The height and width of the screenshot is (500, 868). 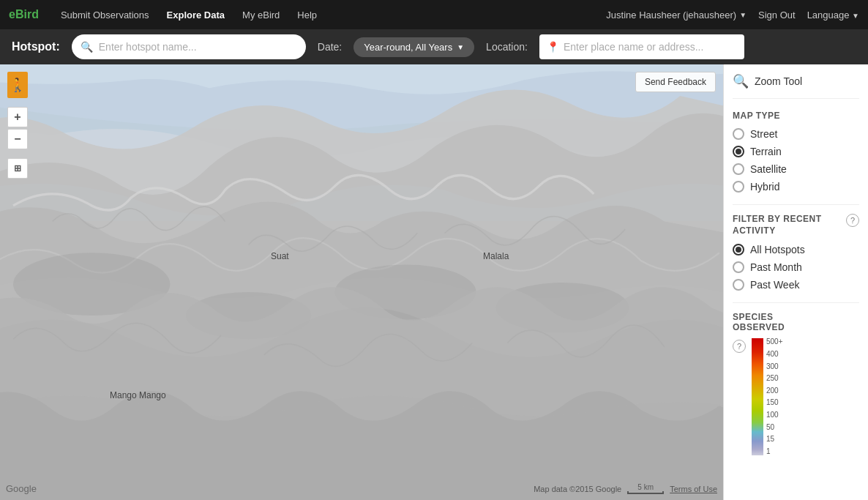 I want to click on map-type-street-radio, so click(x=738, y=134).